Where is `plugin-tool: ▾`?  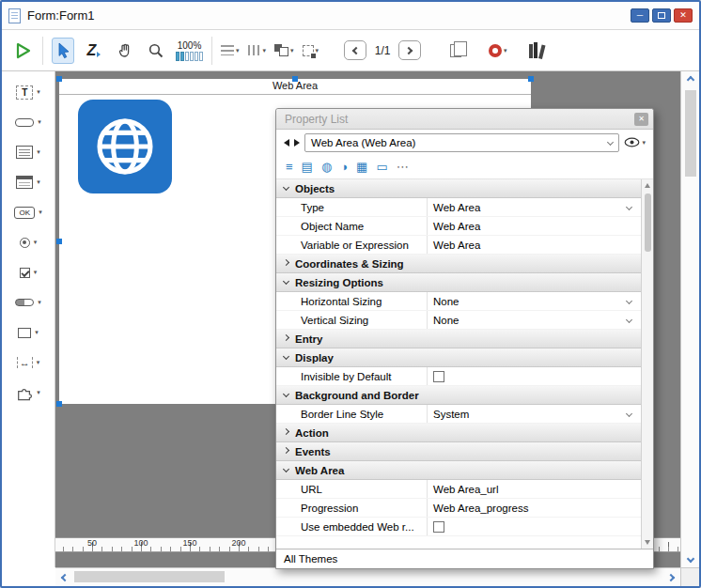 plugin-tool: ▾ is located at coordinates (28, 393).